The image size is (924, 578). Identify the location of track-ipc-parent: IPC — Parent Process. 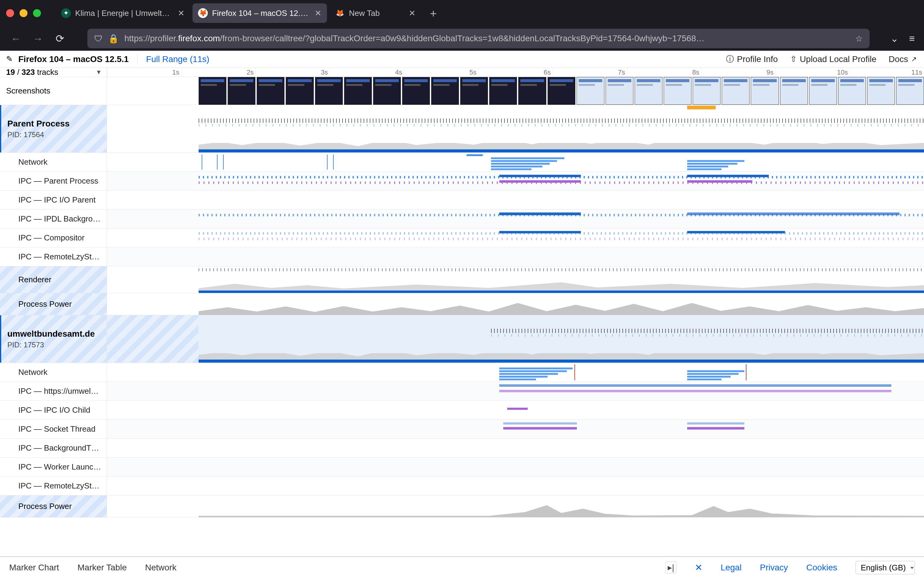
(462, 181).